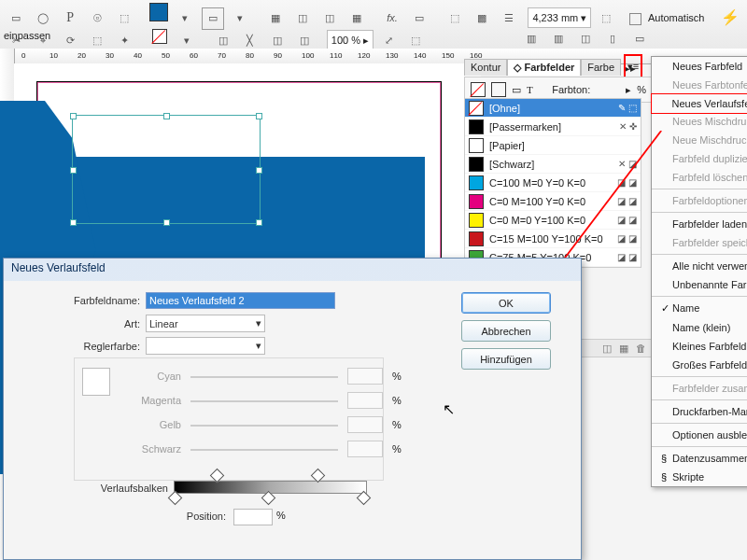 Image resolution: width=747 pixels, height=560 pixels. Describe the element at coordinates (699, 328) in the screenshot. I see `flyout-item: Name (klein)` at that location.